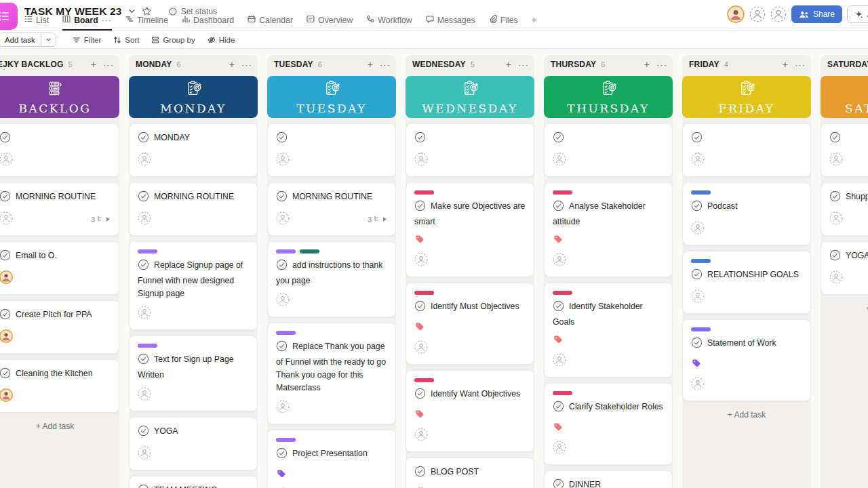 The width and height of the screenshot is (868, 488). What do you see at coordinates (100, 220) in the screenshot?
I see `subtask-badge: 3` at bounding box center [100, 220].